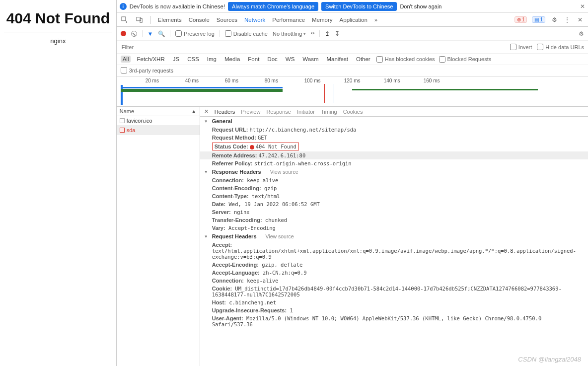 The image size is (588, 366). Describe the element at coordinates (394, 196) in the screenshot. I see `response-header-row: Content-Type: text/html` at that location.